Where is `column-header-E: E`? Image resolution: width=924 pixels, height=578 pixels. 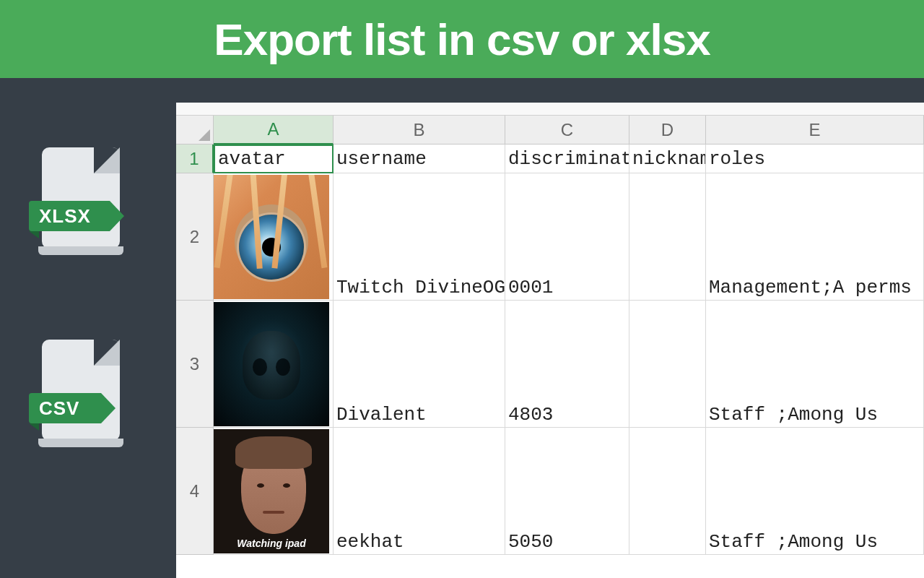 column-header-E: E is located at coordinates (815, 130).